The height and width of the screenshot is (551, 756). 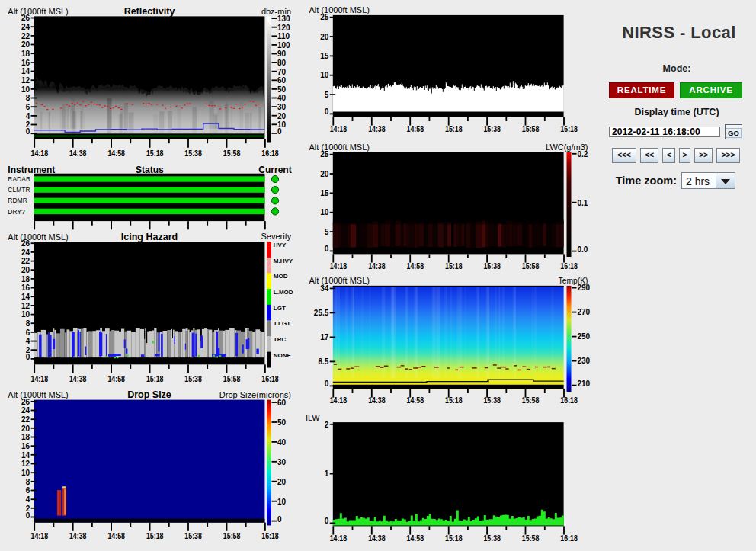 I want to click on svg-text: 17, so click(x=325, y=337).